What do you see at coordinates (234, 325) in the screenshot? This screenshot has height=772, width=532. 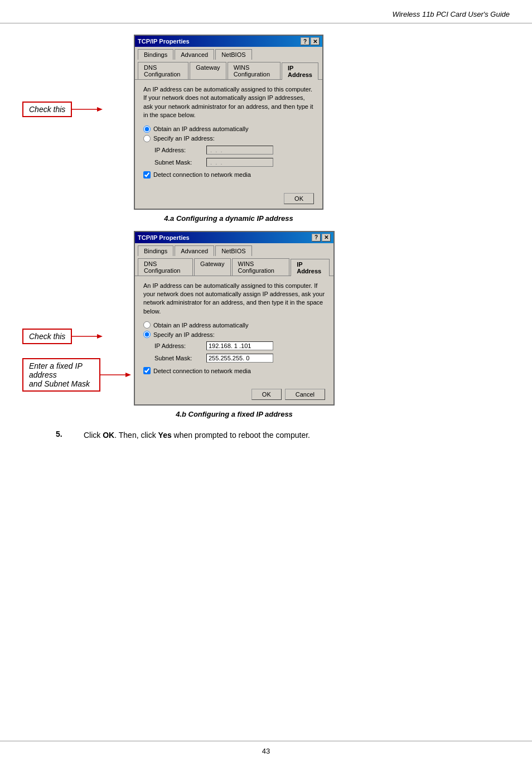 I see `dialog-4b: TCP/IP Properties ? ✕ Bindings Advanced …` at bounding box center [234, 325].